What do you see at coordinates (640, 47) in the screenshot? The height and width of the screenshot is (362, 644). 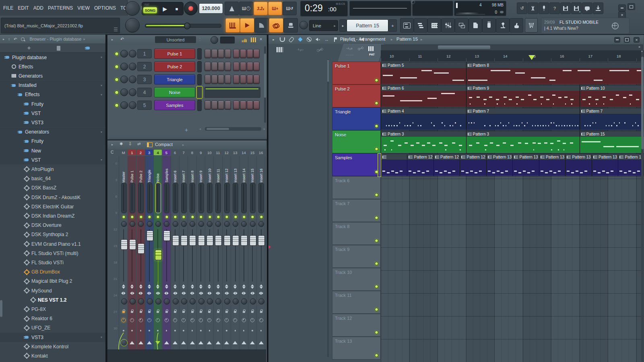 I see `hscroll-right-icon: ▸` at bounding box center [640, 47].